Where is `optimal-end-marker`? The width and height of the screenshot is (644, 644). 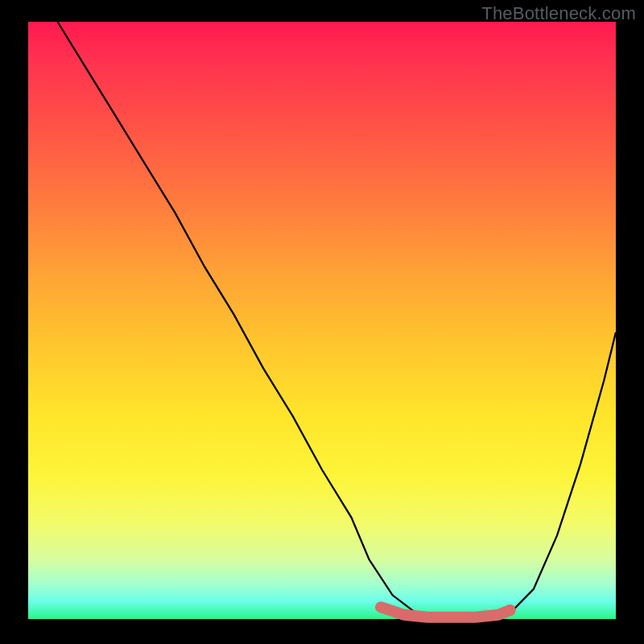
optimal-end-marker is located at coordinates (510, 610).